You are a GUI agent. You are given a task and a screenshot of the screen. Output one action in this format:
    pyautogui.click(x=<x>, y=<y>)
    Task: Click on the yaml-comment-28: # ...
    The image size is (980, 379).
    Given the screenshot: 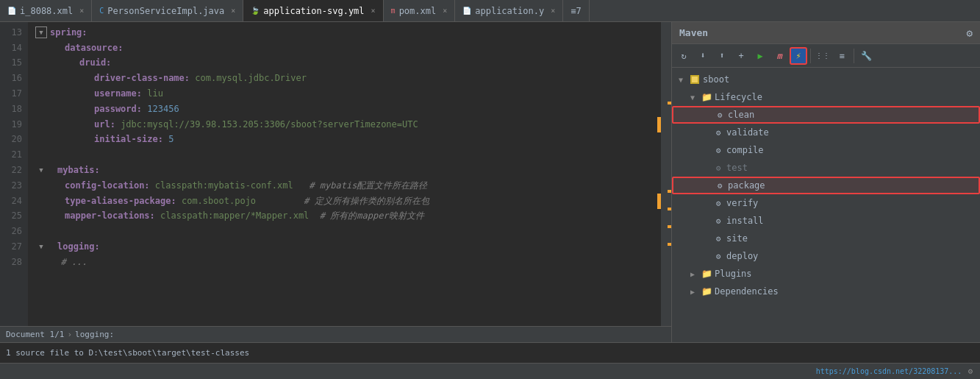 What is the action you would take?
    pyautogui.click(x=69, y=262)
    